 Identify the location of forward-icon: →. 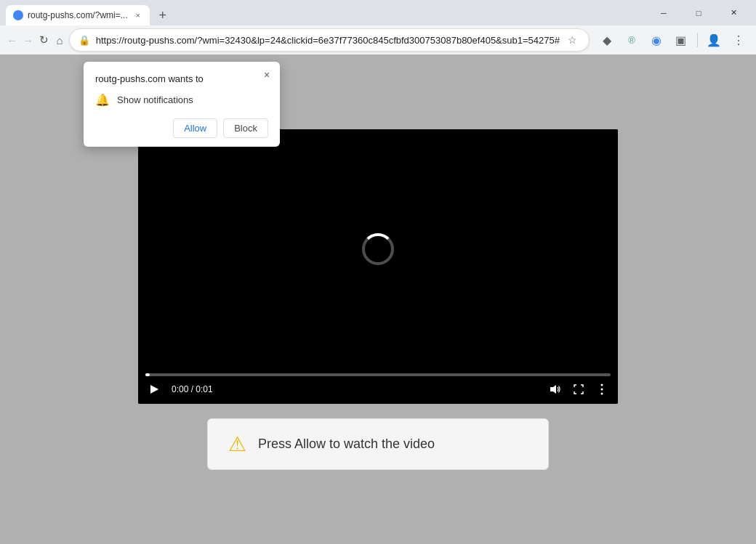
(28, 41).